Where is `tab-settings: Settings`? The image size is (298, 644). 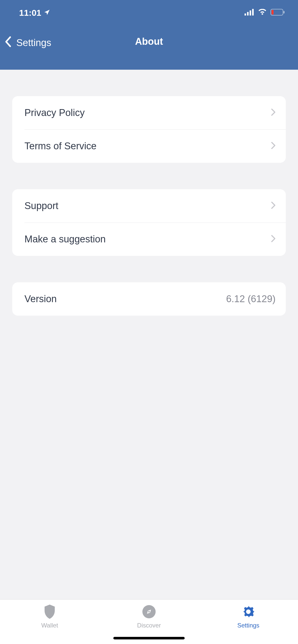
tab-settings: Settings is located at coordinates (248, 624).